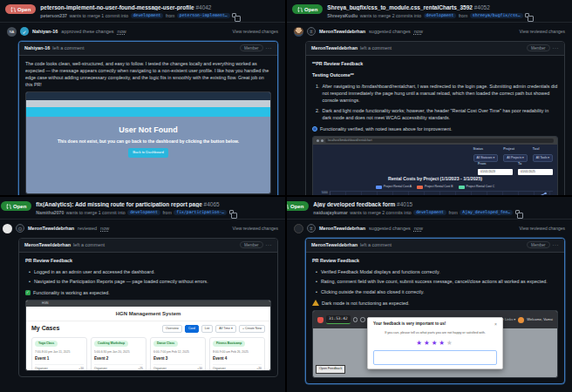  What do you see at coordinates (148, 143) in the screenshot?
I see `embedded-screenshot-user-not-found: User Not Found This does not exist, but …` at bounding box center [148, 143].